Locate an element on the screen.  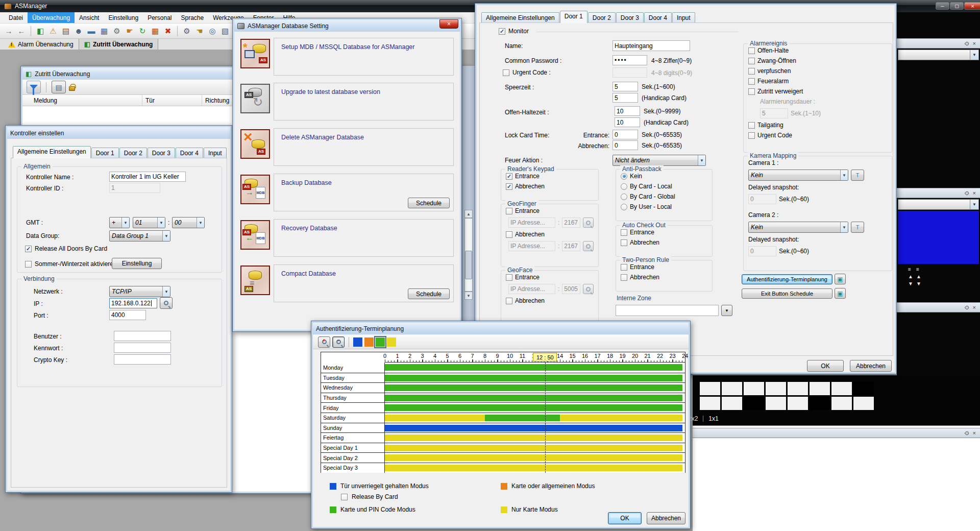
schedule-row-special-day-3: Special Day 3 is located at coordinates (503, 468).